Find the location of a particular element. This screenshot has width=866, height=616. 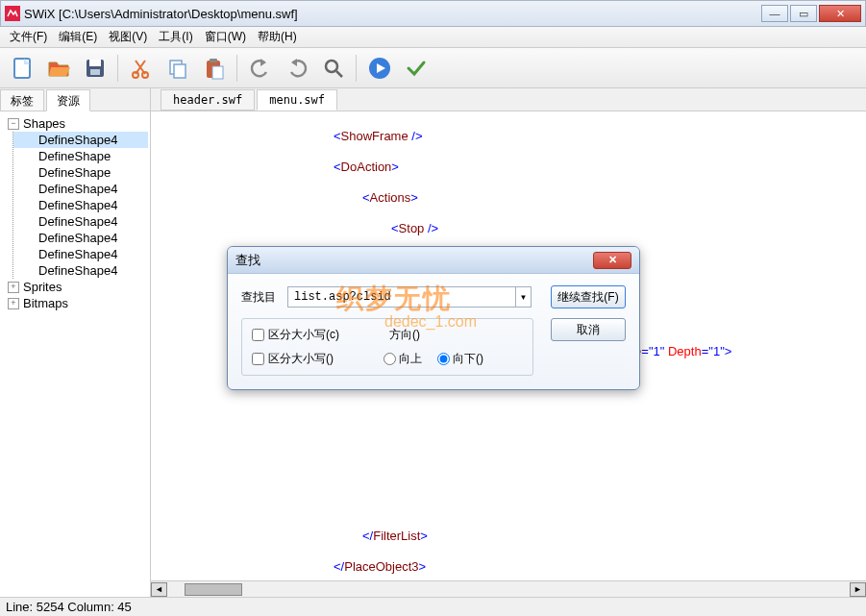

tab-tags: 标签 is located at coordinates (22, 100).